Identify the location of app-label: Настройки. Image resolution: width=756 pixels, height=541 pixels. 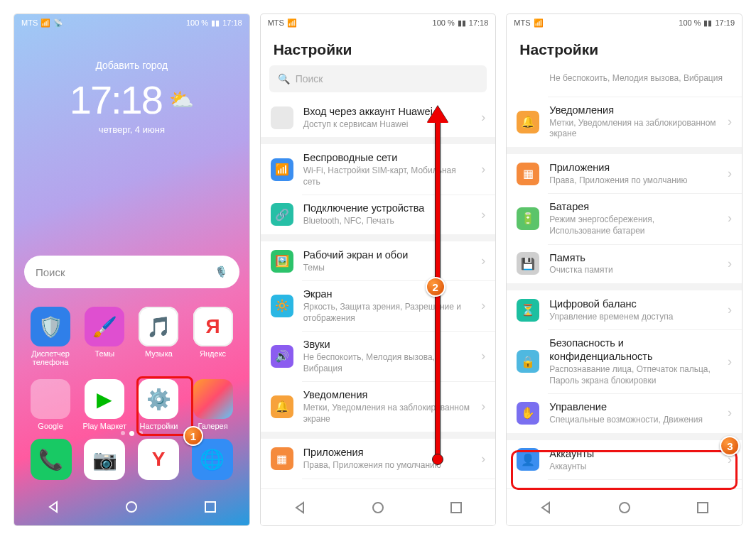
(158, 426).